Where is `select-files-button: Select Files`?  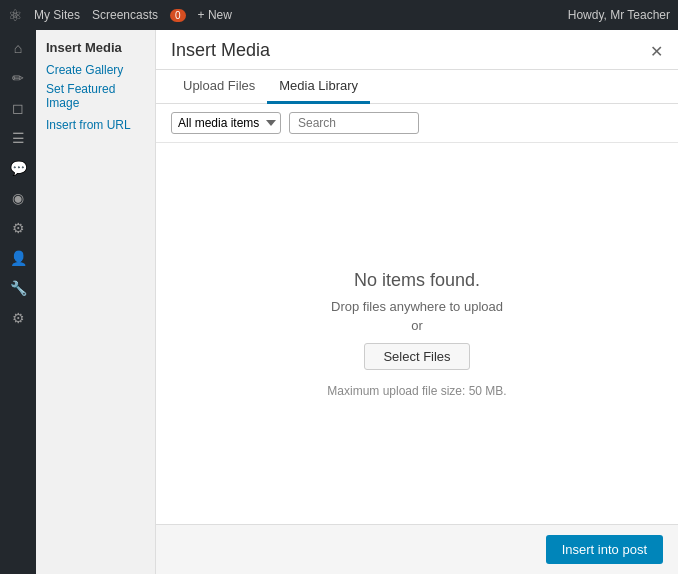 select-files-button: Select Files is located at coordinates (416, 356).